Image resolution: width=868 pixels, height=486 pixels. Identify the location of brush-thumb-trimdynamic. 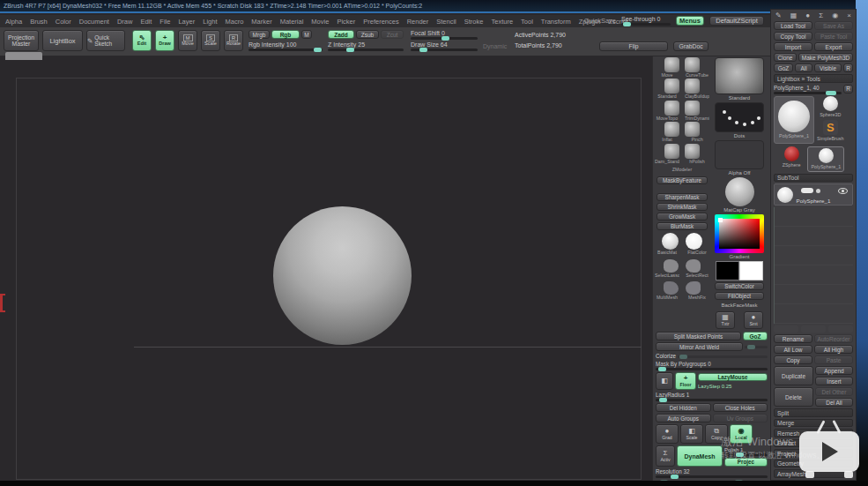
(693, 108).